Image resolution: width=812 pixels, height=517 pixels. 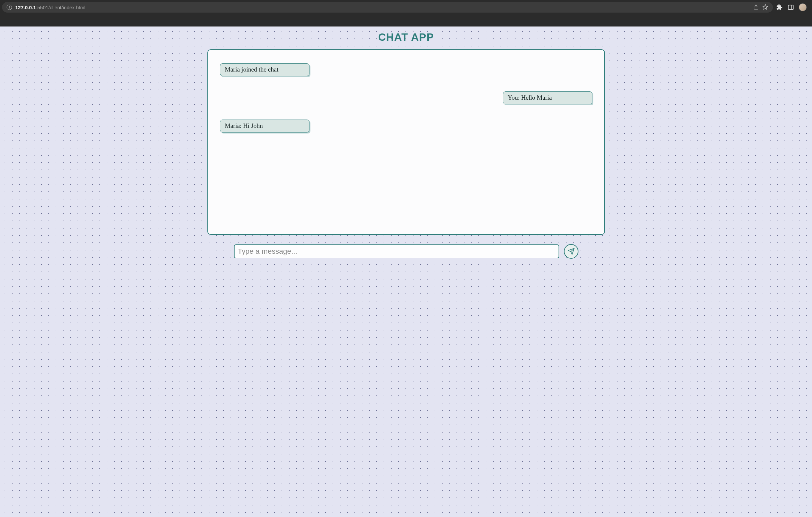 What do you see at coordinates (406, 251) in the screenshot?
I see `composer` at bounding box center [406, 251].